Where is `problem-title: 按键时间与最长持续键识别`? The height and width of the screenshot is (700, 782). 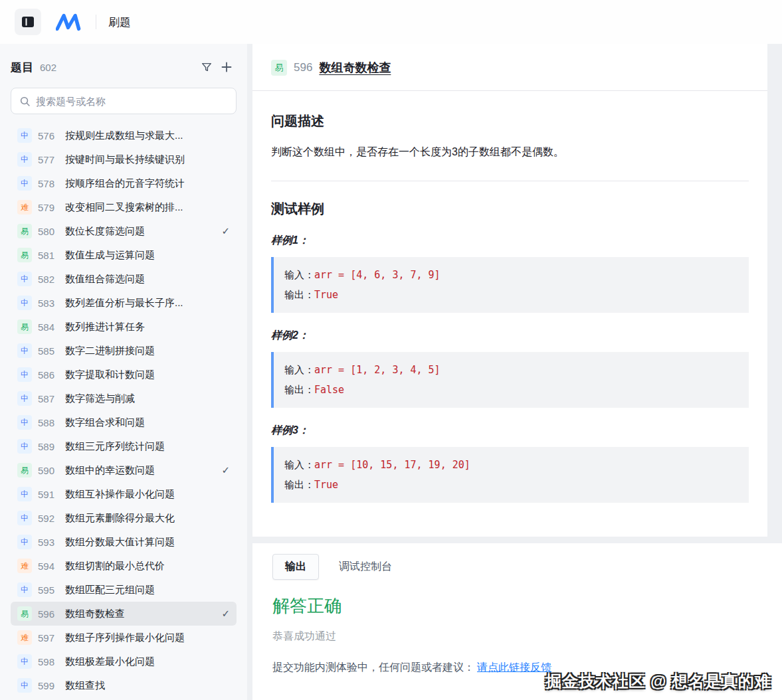 problem-title: 按键时间与最长持续键识别 is located at coordinates (147, 159).